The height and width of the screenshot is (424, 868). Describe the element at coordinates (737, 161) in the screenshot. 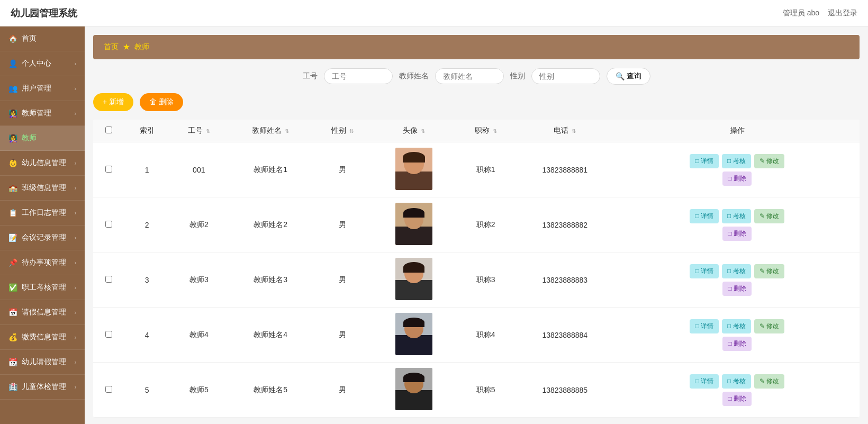

I see `assess-button-0: □ 考核` at that location.